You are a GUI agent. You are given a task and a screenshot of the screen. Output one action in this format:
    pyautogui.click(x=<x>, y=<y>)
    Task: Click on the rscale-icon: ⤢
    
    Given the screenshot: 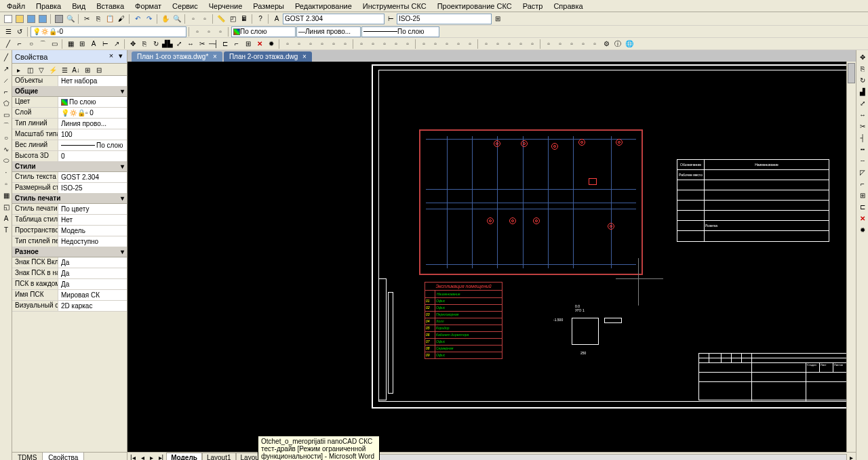 What is the action you would take?
    pyautogui.click(x=863, y=103)
    